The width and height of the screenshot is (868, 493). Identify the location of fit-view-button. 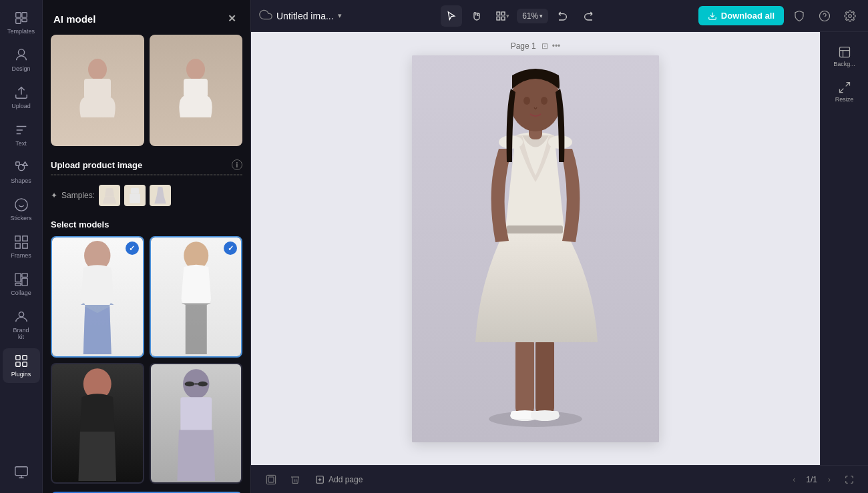
(849, 480).